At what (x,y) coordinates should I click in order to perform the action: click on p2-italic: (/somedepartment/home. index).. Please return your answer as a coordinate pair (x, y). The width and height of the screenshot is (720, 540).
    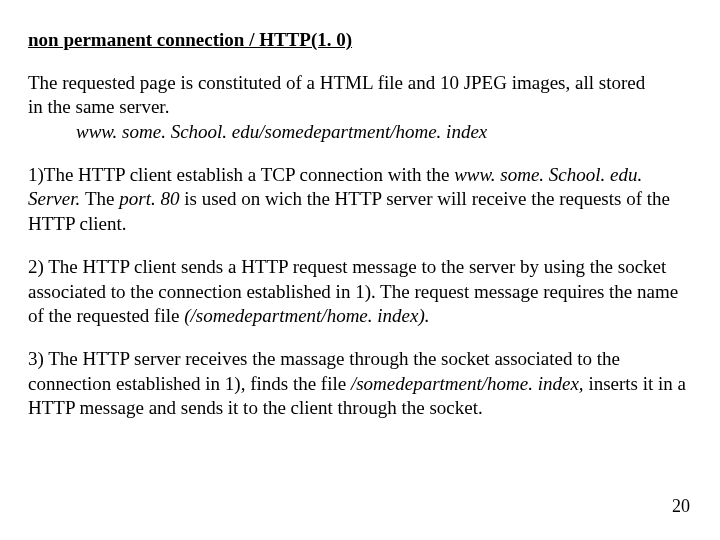
    Looking at the image, I should click on (306, 316).